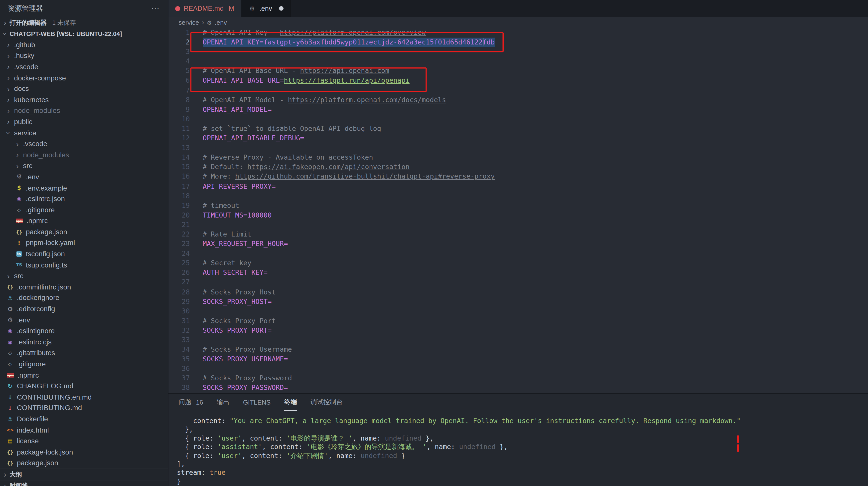 This screenshot has height=486, width=868. Describe the element at coordinates (84, 45) in the screenshot. I see `tree-folder-.github: ›.github` at that location.